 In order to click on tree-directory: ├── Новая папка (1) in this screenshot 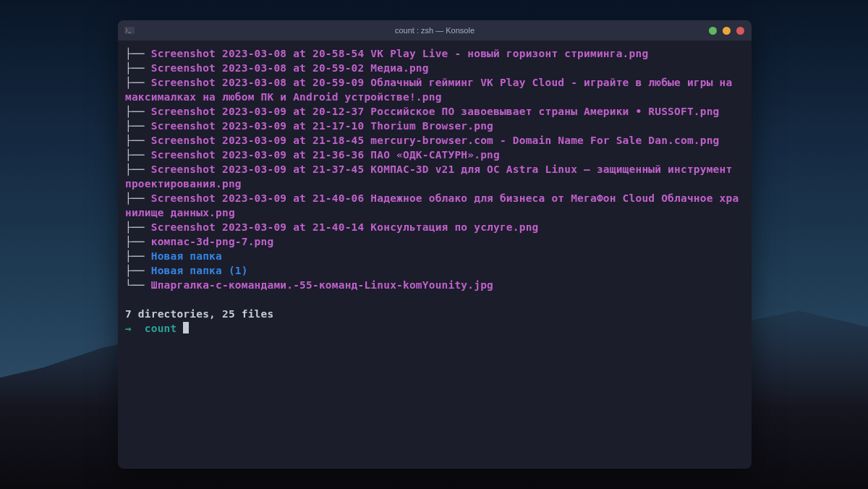, I will do `click(435, 271)`.